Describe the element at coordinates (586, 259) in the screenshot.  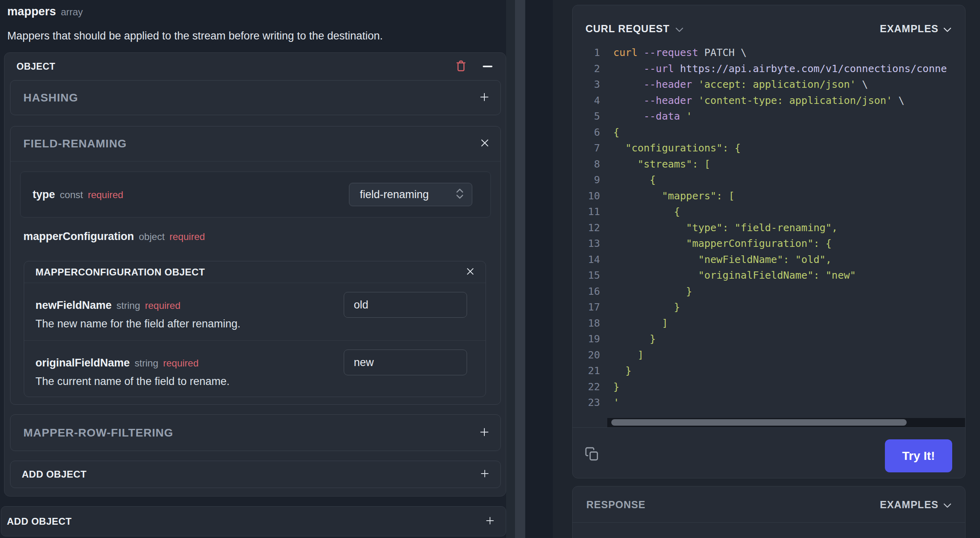
I see `line-number: 14` at that location.